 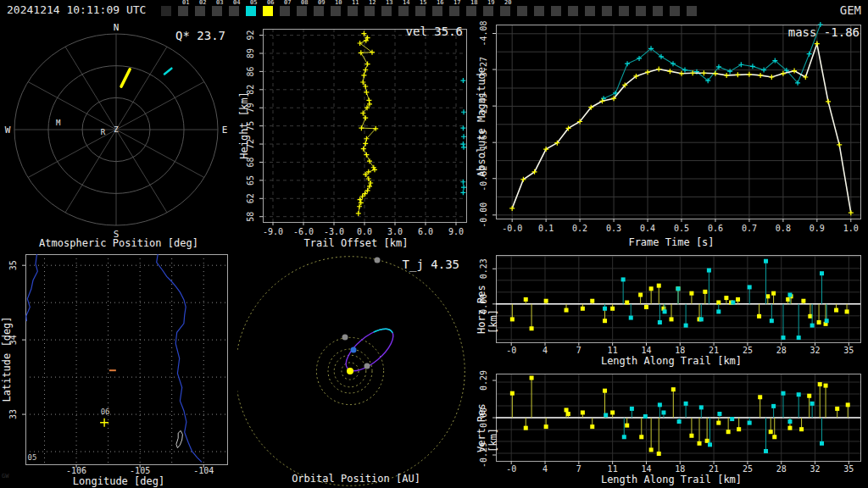 I want to click on frame-box-03: 03, so click(x=217, y=11).